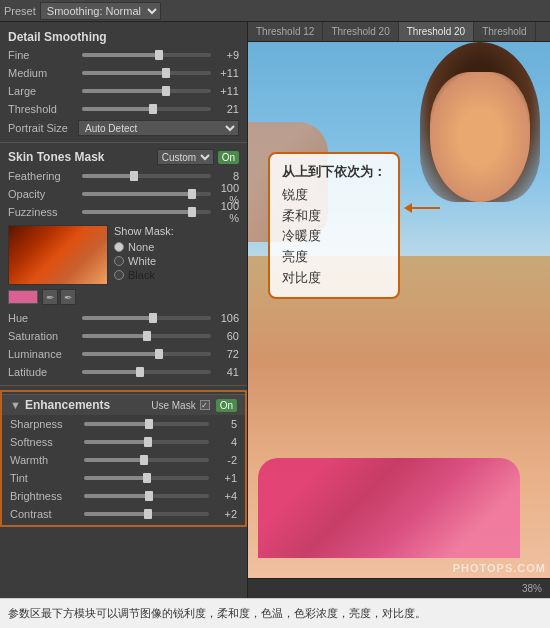  What do you see at coordinates (227, 372) in the screenshot?
I see `latitude-value: 41` at bounding box center [227, 372].